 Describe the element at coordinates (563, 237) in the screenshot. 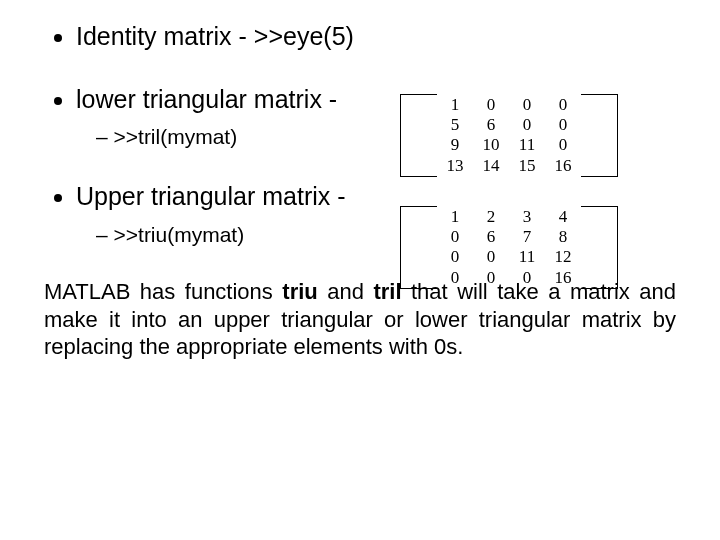

I see `cell: 8` at that location.